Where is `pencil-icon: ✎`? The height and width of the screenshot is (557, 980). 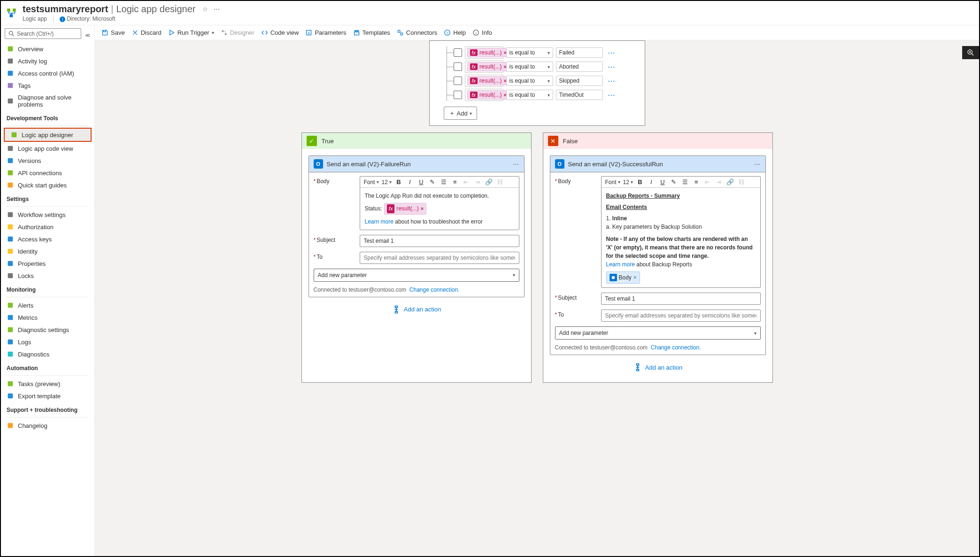 pencil-icon: ✎ is located at coordinates (432, 182).